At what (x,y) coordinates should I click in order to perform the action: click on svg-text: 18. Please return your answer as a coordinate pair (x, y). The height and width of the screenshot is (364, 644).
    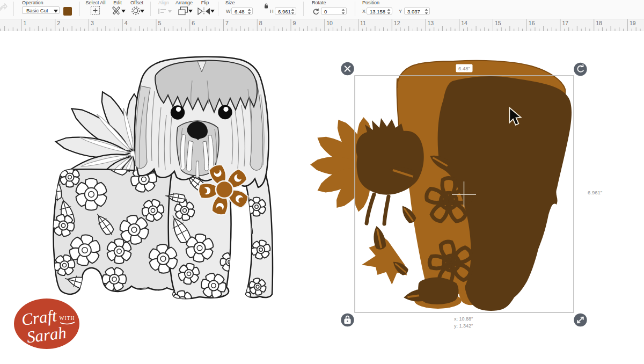
    Looking at the image, I should click on (599, 23).